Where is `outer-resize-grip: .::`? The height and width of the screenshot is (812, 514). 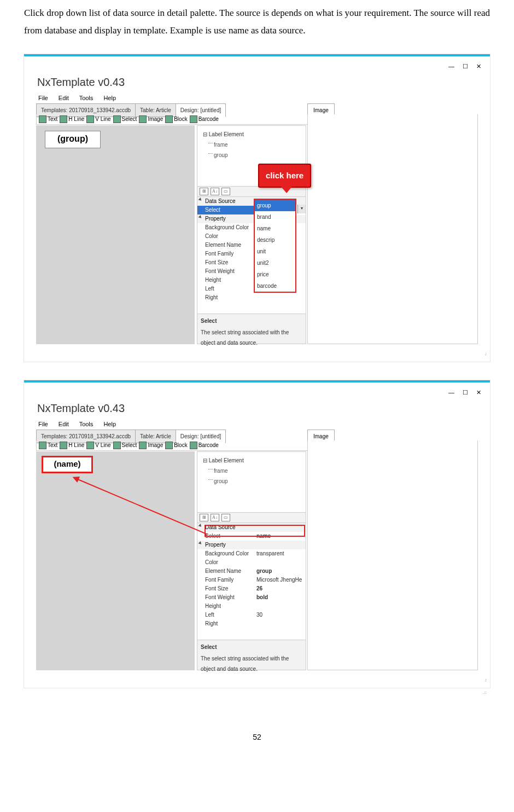
outer-resize-grip: .:: is located at coordinates (257, 693).